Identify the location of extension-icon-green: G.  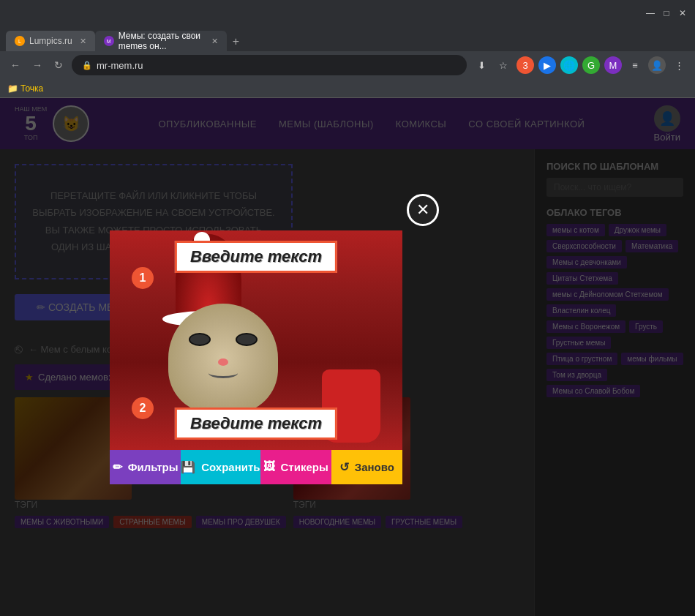
(591, 65).